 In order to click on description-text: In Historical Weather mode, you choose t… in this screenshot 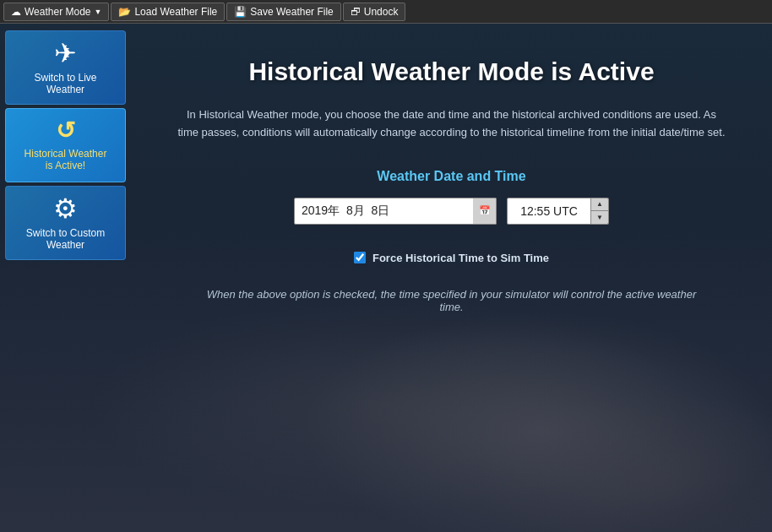, I will do `click(452, 124)`.